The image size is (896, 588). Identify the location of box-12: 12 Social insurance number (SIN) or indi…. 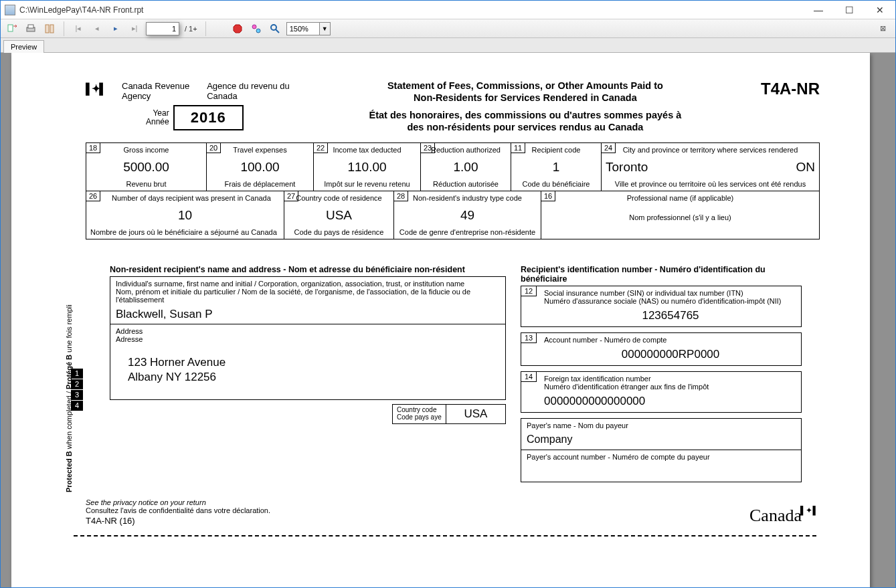
(661, 306).